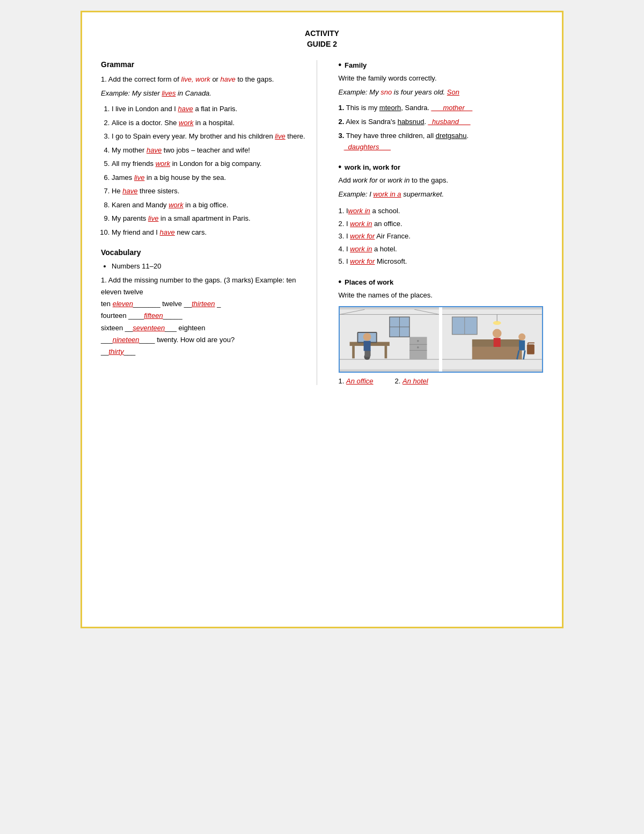 The image size is (644, 834). I want to click on family-instruction: Write the family words correctly., so click(441, 78).